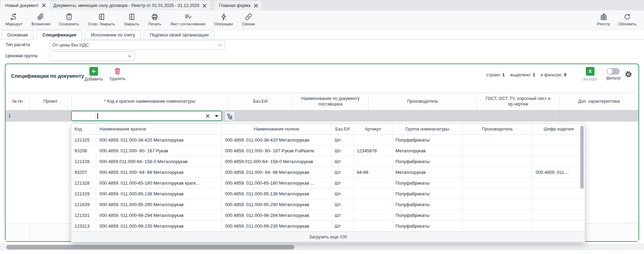  Describe the element at coordinates (328, 140) in the screenshot. I see `lookup-row: 121325 000.4859. 011.000-38-420 Металлор…` at that location.